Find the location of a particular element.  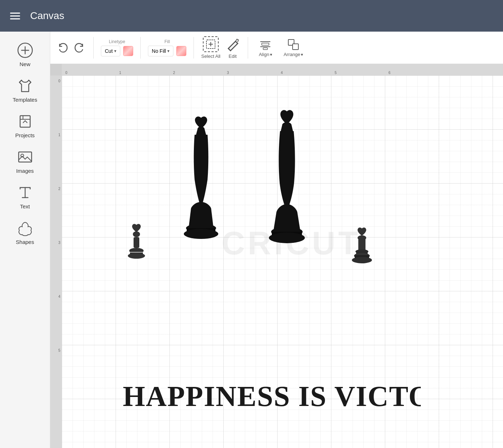

sidebar-item-shapes: Shapes is located at coordinates (25, 232).